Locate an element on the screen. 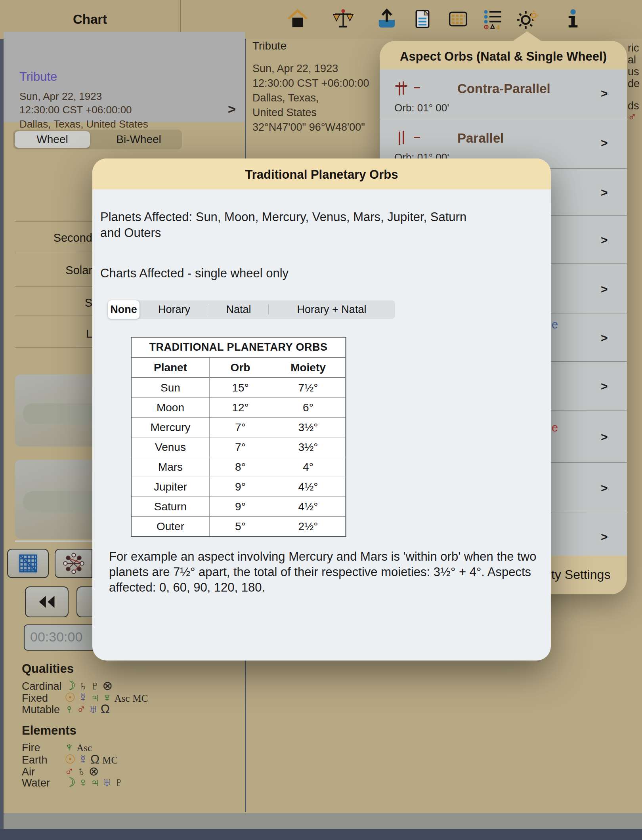 Image resolution: width=642 pixels, height=840 pixels. table-cell: 8° is located at coordinates (240, 467).